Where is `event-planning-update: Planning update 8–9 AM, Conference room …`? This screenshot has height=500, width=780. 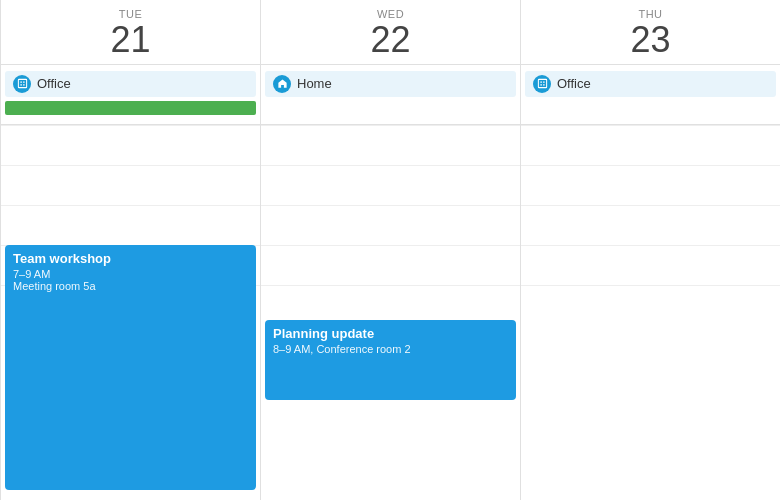
event-planning-update: Planning update 8–9 AM, Conference room … is located at coordinates (390, 360).